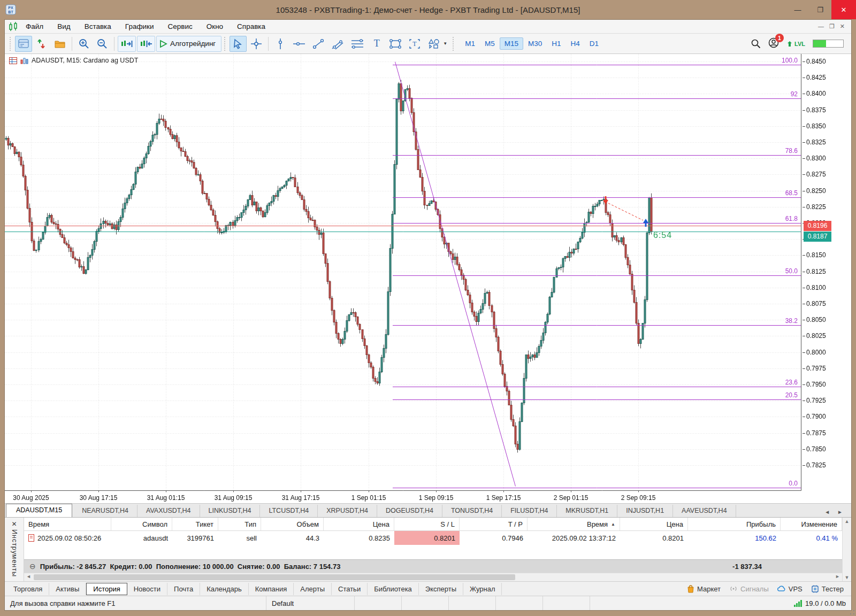 The image size is (856, 616). What do you see at coordinates (357, 44) in the screenshot?
I see `fibonacci-tool` at bounding box center [357, 44].